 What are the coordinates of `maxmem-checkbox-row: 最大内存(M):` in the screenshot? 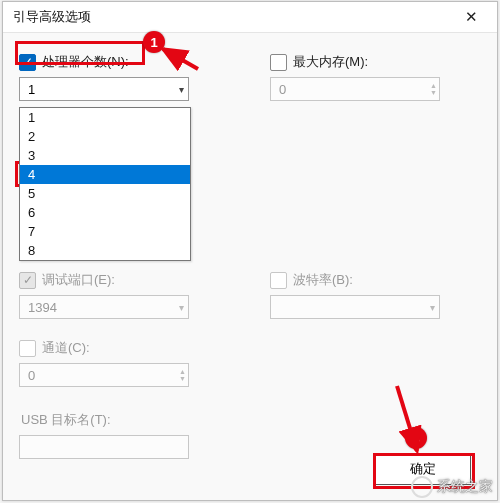 It's located at (376, 62).